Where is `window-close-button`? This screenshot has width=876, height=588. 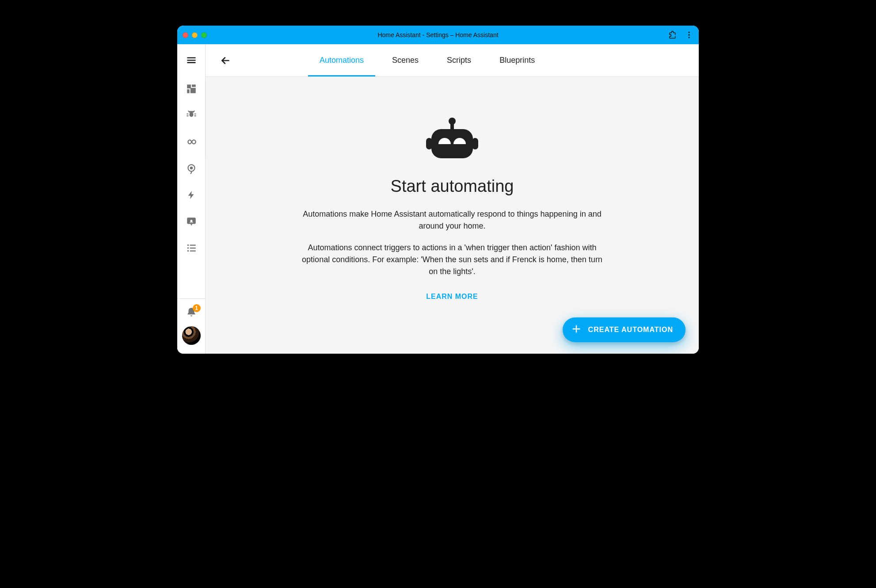
window-close-button is located at coordinates (186, 35).